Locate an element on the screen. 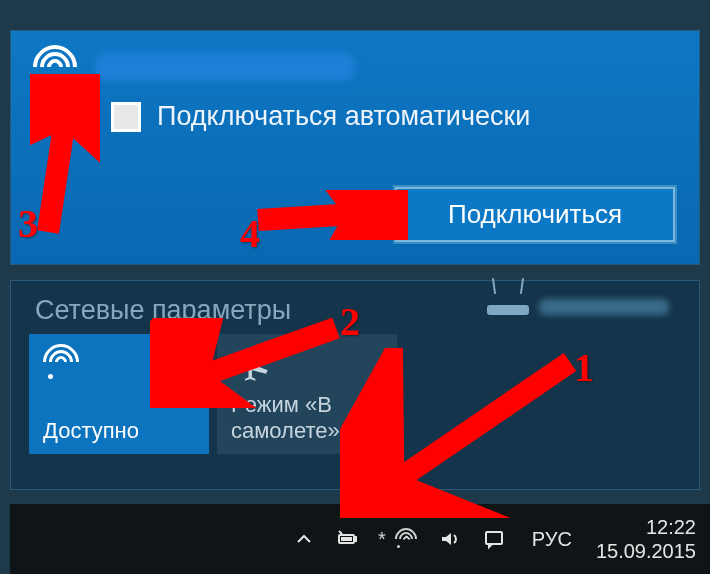  network-item is located at coordinates (355, 63).